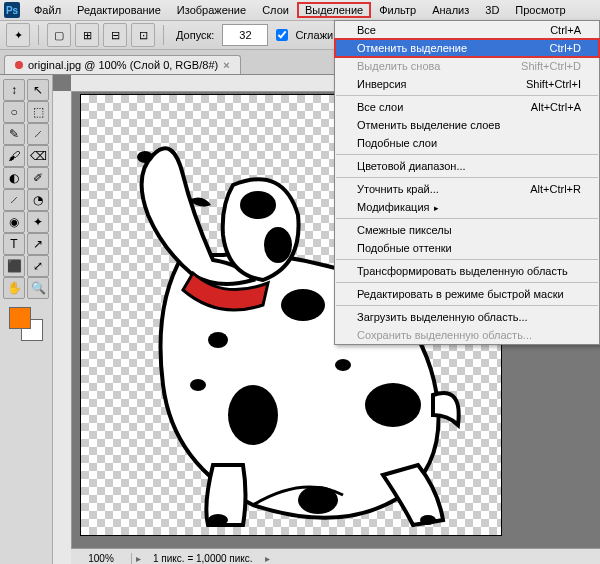  I want to click on tab-title: original.jpg @ 100% (Слой 0, RGB/8#), so click(123, 65).